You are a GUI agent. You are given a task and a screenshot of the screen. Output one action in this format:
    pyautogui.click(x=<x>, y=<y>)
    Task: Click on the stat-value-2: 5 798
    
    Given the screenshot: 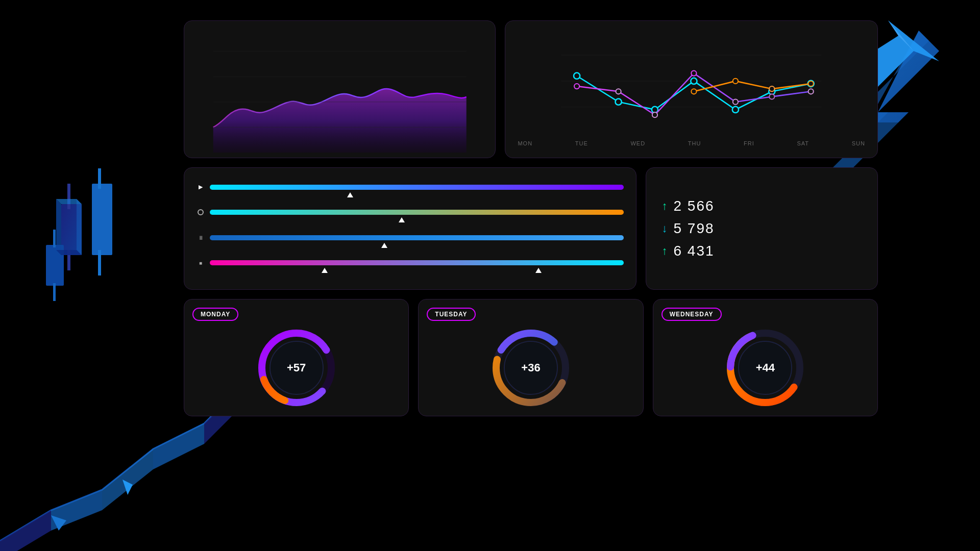 What is the action you would take?
    pyautogui.click(x=694, y=229)
    